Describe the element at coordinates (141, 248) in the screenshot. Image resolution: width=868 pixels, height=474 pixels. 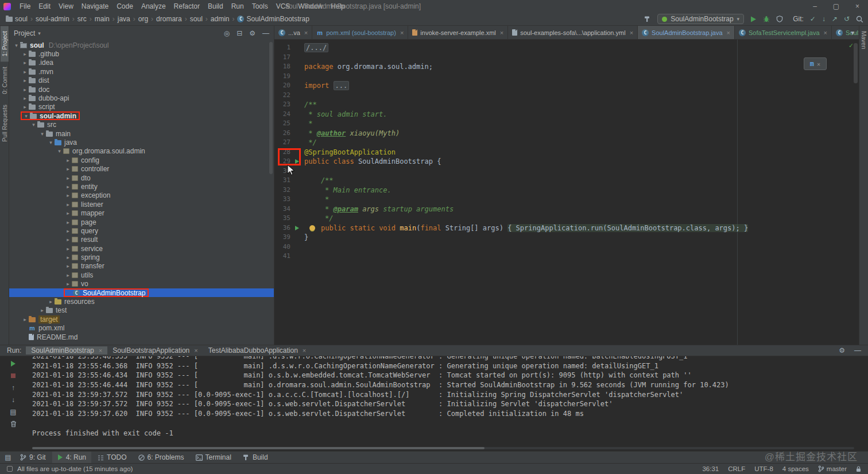
I see `tree-item-service: ▸service` at that location.